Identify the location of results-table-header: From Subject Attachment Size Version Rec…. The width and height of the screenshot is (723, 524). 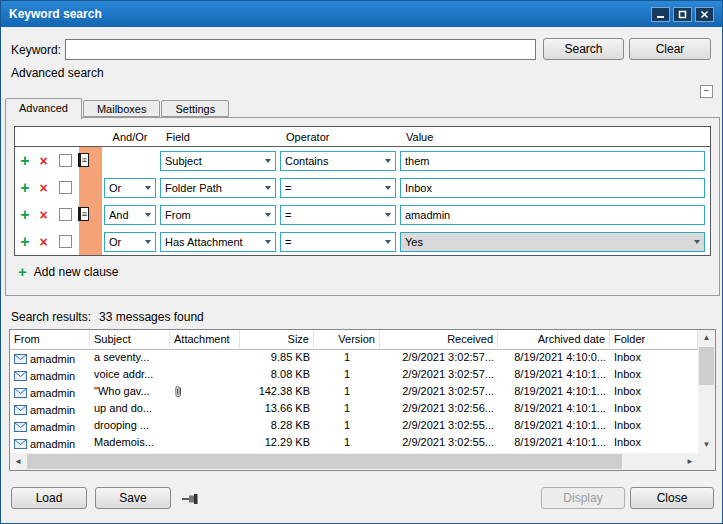
(362, 340).